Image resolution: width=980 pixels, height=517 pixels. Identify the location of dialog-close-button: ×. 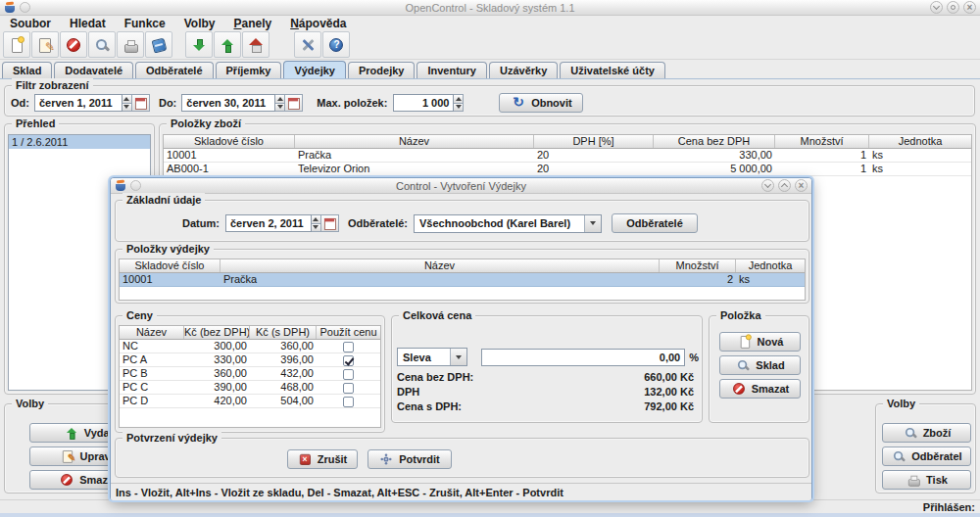
(802, 186).